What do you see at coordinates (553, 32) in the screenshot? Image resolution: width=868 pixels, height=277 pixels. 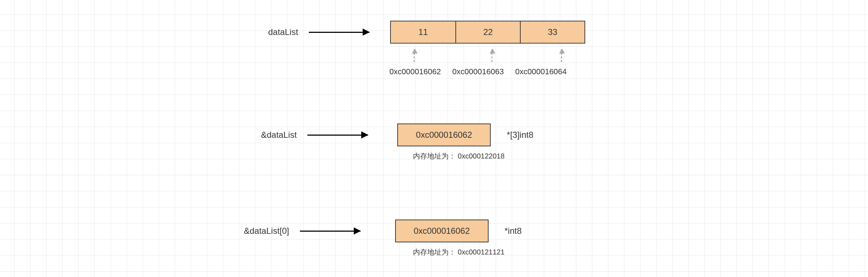 I see `array-cell: 33` at bounding box center [553, 32].